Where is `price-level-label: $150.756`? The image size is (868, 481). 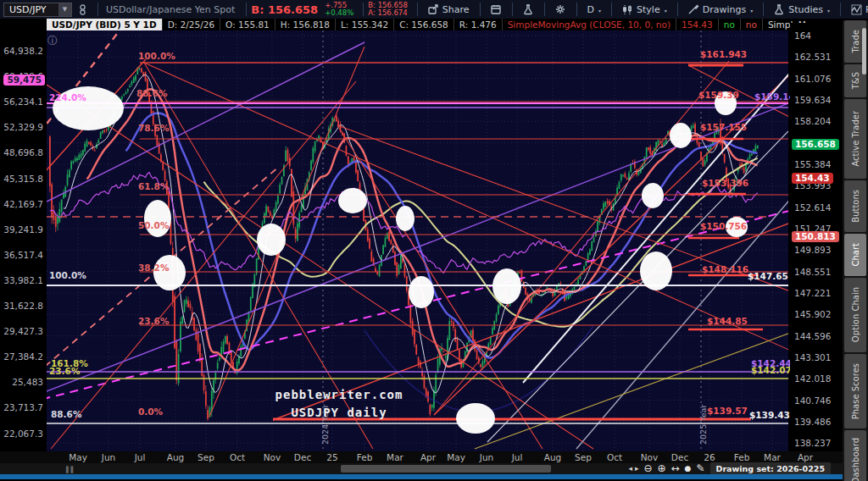 price-level-label: $150.756 is located at coordinates (724, 227).